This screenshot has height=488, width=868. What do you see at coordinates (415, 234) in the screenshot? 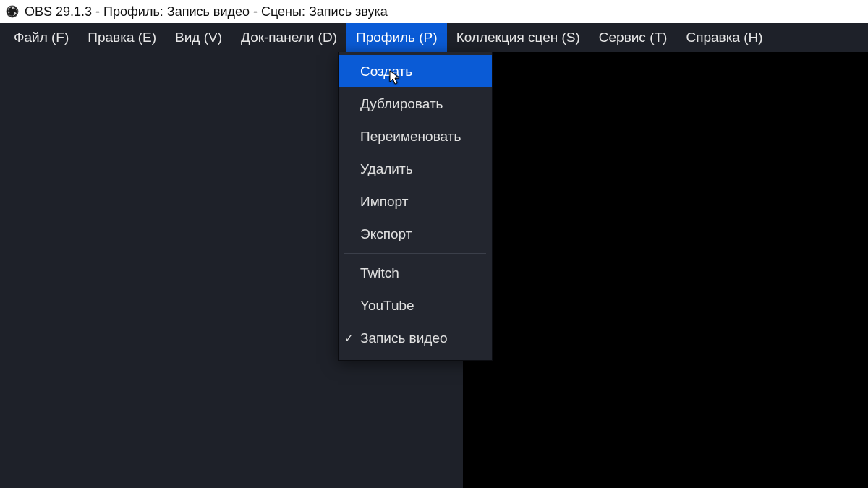
I see `dd-export: Экспорт` at bounding box center [415, 234].